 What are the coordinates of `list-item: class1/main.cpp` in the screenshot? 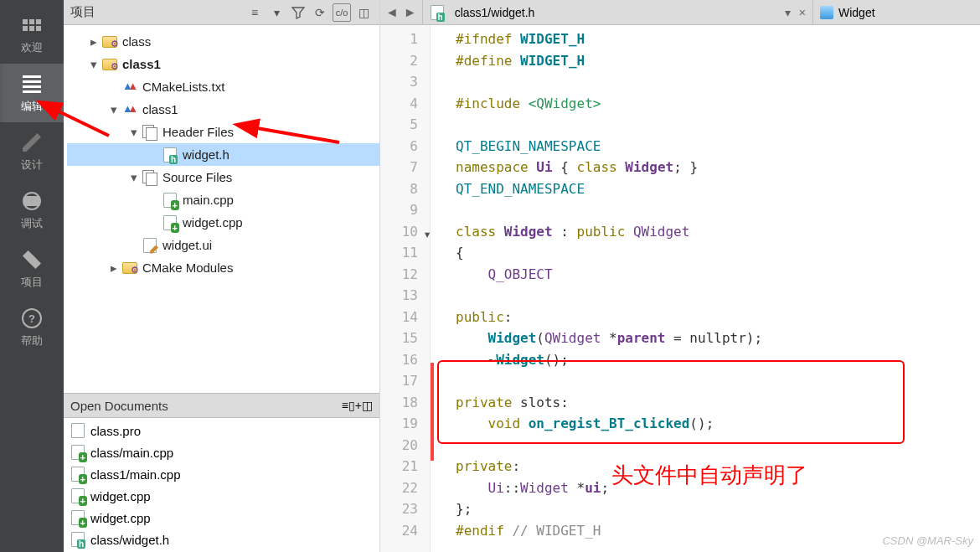 It's located at (221, 474).